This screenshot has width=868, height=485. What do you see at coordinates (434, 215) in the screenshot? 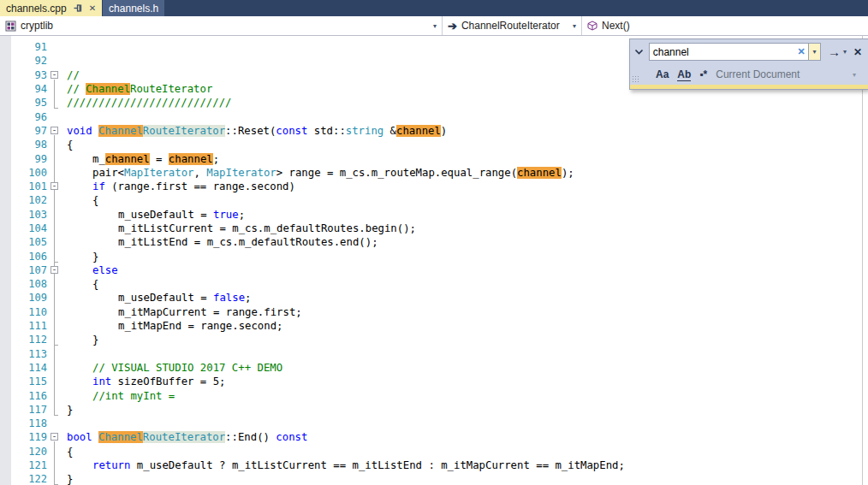
I see `code-line-103: 103m_useDefault = true;` at bounding box center [434, 215].